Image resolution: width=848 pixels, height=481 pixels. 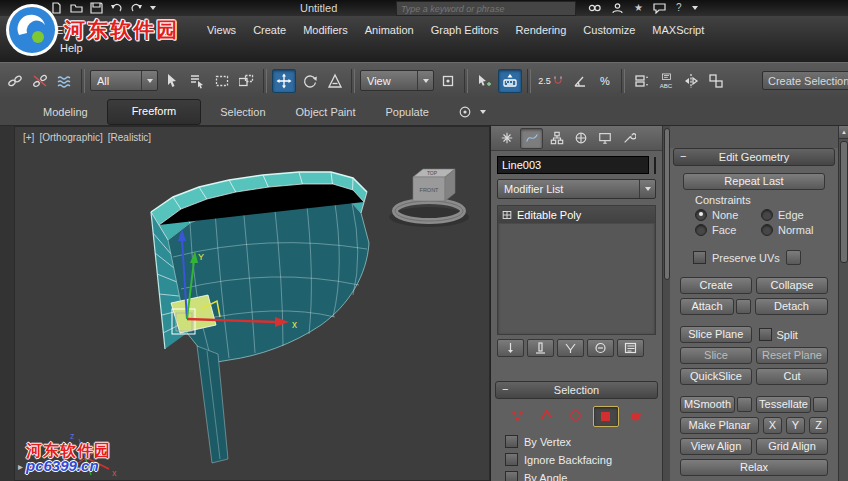 I want to click on menu-maxscript: MAXScript, so click(x=678, y=30).